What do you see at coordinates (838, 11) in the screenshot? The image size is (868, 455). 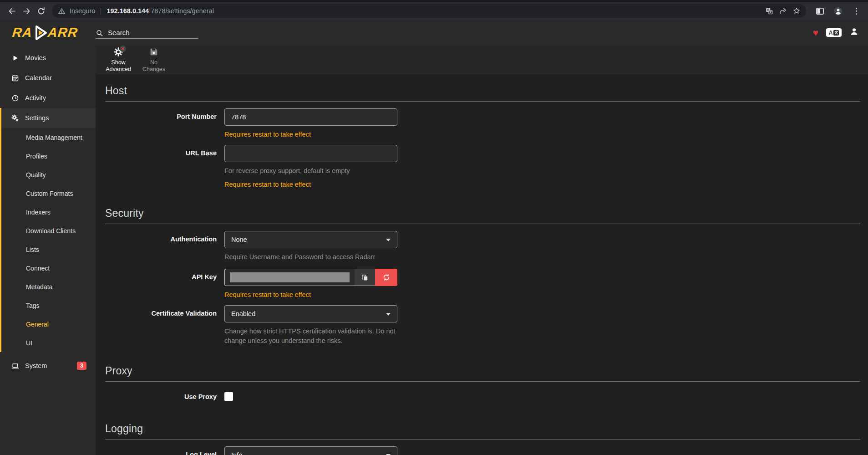 I see `profile-avatar-icon` at bounding box center [838, 11].